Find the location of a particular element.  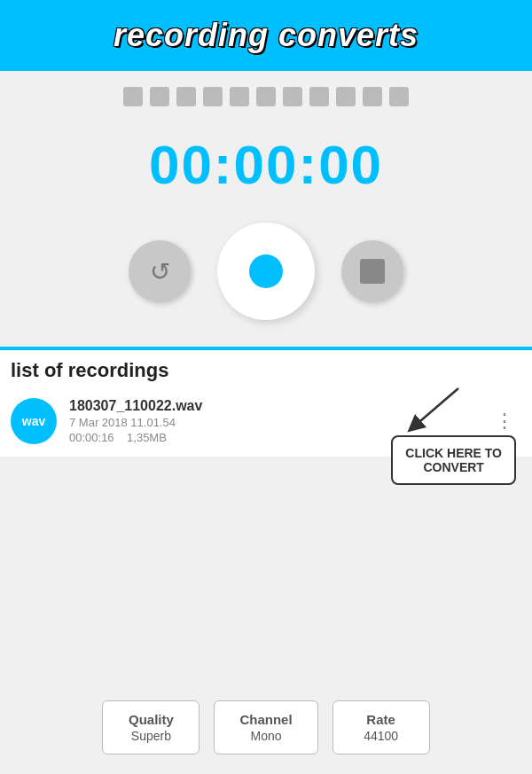

quality-option: Quality Superb is located at coordinates (151, 727).